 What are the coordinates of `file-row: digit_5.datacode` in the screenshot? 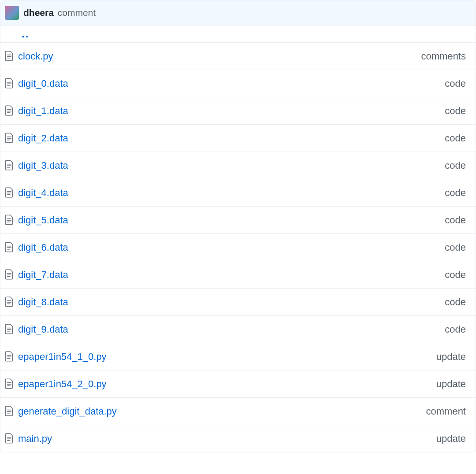 It's located at (238, 220).